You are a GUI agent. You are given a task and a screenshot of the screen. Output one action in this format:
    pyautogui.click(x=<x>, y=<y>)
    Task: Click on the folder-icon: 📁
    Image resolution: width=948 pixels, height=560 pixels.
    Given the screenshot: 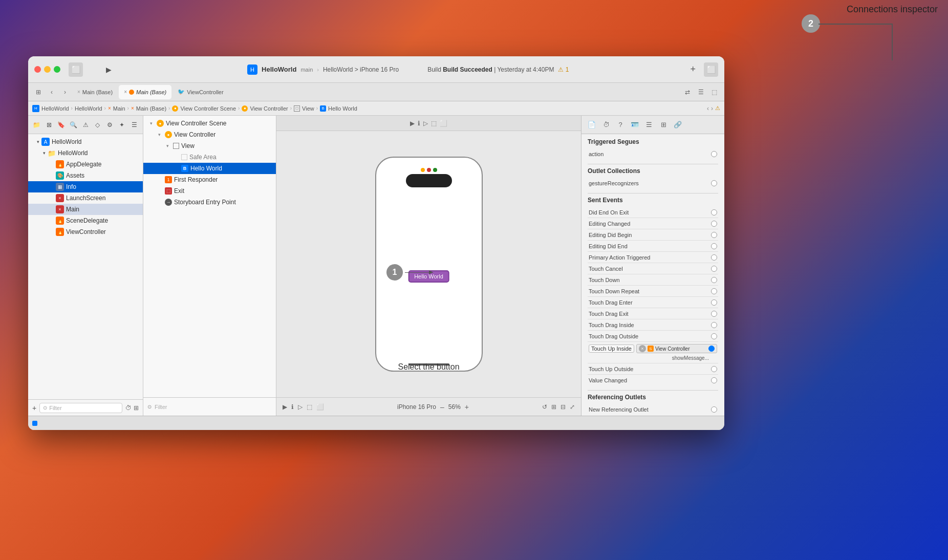 What is the action you would take?
    pyautogui.click(x=37, y=125)
    